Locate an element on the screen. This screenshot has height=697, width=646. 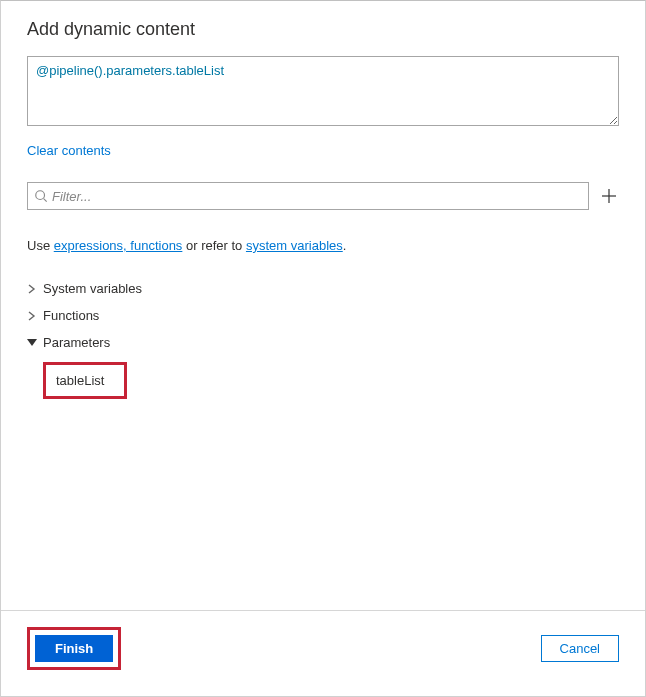
tree-section-functions: Functions is located at coordinates (323, 316).